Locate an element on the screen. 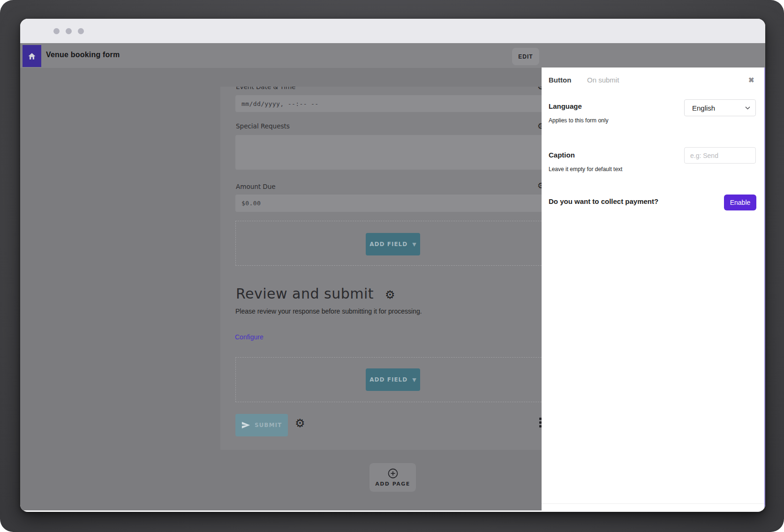  language-help: Applies to this form only is located at coordinates (579, 120).